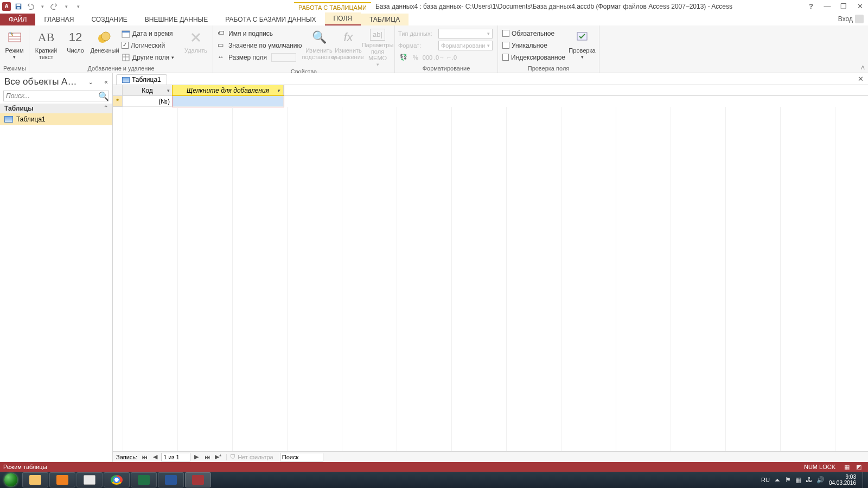  Describe the element at coordinates (127, 457) in the screenshot. I see `record-label: Запись:` at that location.